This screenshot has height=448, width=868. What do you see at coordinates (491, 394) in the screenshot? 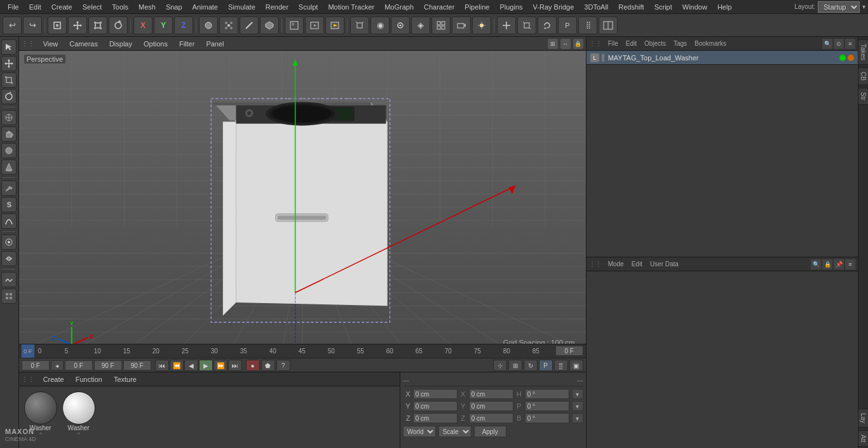
I see `coord-x2-field: 0 cm` at bounding box center [491, 394].